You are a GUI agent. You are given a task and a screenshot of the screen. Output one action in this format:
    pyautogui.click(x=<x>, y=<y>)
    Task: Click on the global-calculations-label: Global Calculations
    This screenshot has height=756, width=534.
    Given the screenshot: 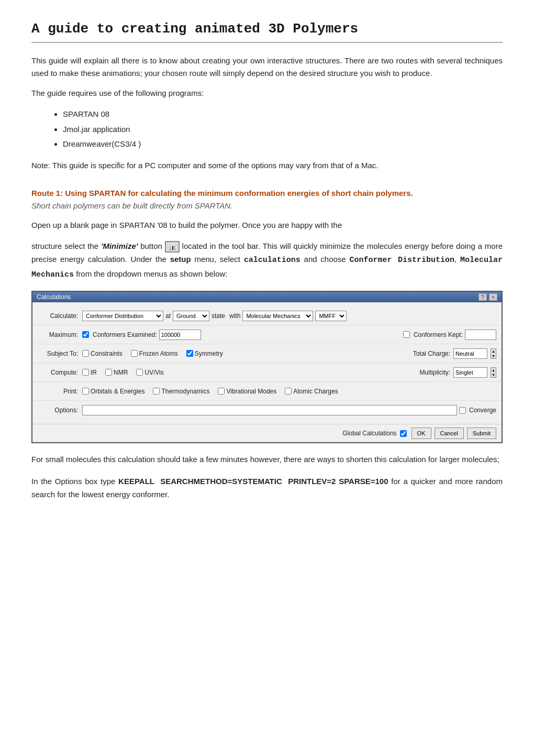 What is the action you would take?
    pyautogui.click(x=370, y=433)
    